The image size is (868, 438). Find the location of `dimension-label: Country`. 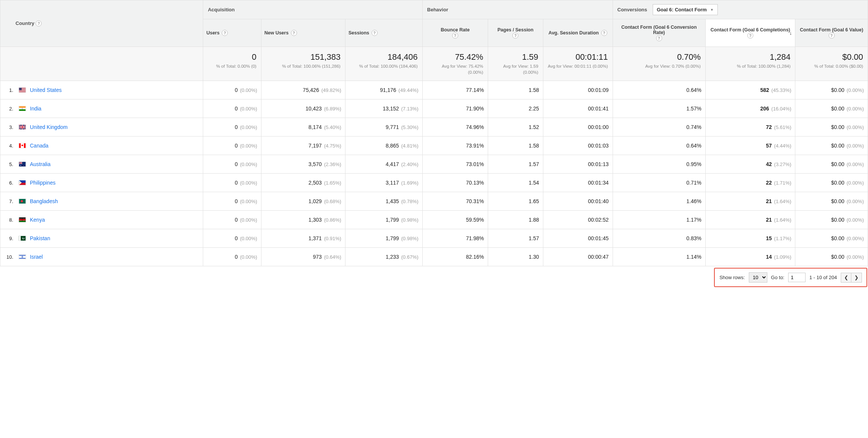

dimension-label: Country is located at coordinates (25, 23).